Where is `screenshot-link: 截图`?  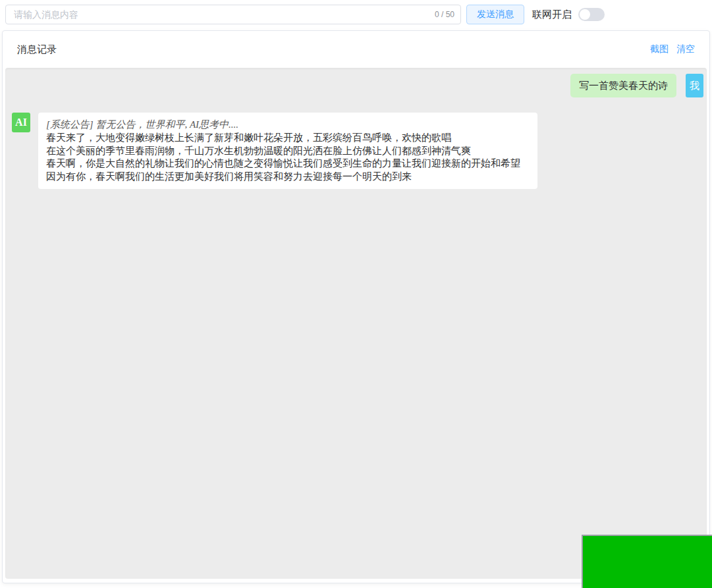
screenshot-link: 截图 is located at coordinates (659, 49).